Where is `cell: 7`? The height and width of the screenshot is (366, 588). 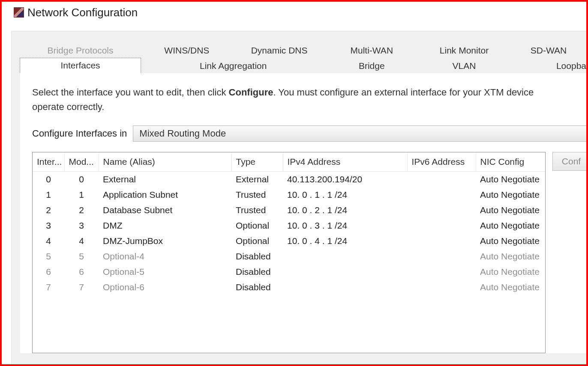 cell: 7 is located at coordinates (48, 287).